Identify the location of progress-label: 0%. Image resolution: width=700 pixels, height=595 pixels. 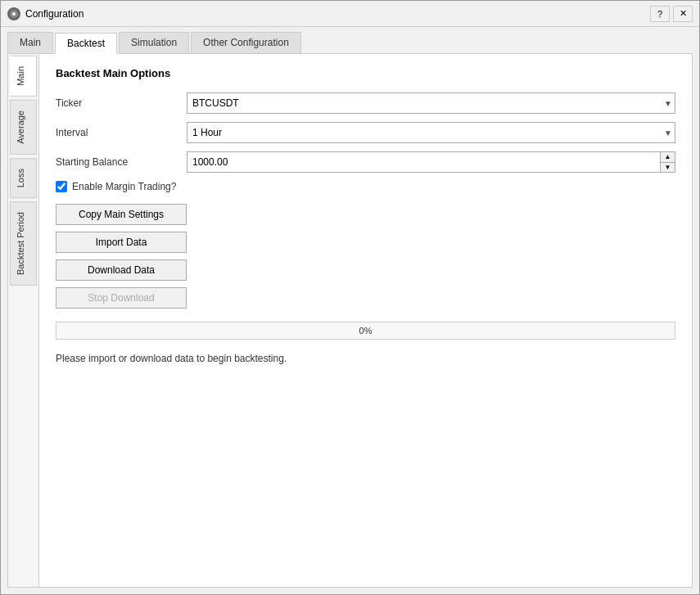
(366, 331).